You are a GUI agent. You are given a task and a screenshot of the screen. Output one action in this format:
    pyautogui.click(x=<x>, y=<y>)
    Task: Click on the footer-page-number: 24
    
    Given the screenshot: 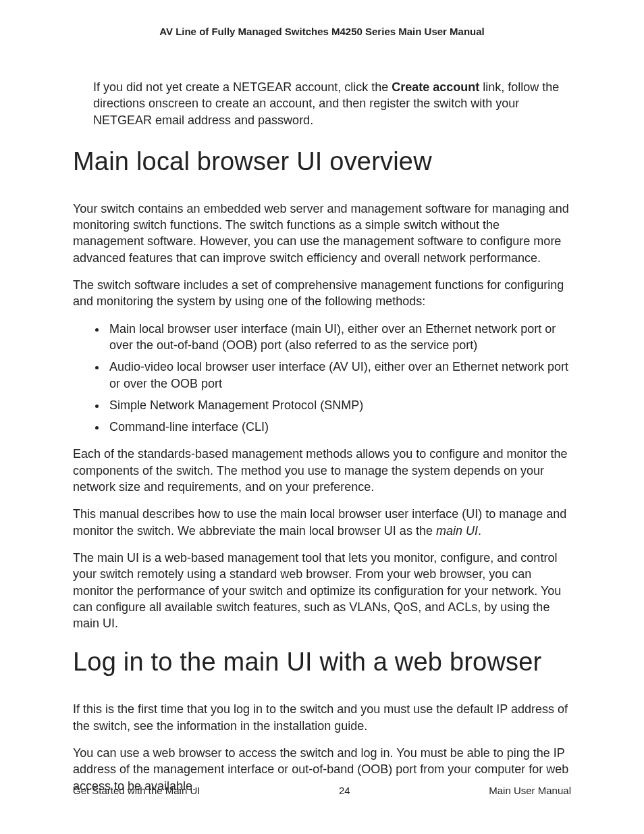 What is the action you would take?
    pyautogui.click(x=344, y=790)
    